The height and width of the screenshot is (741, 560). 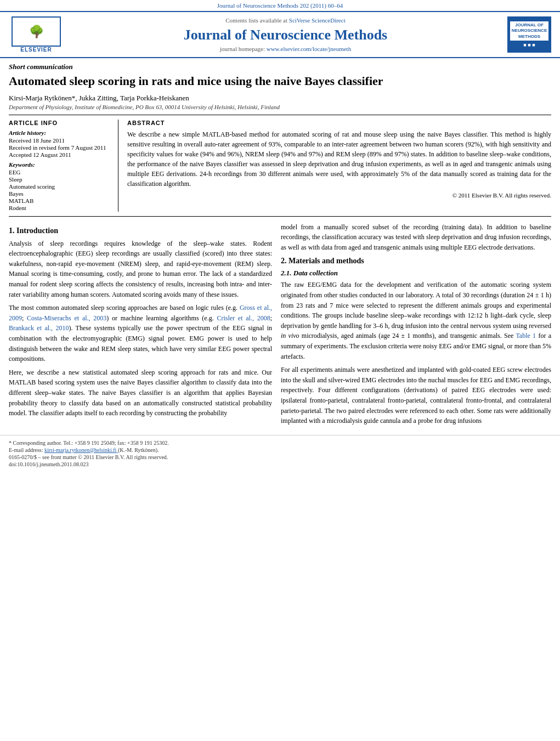 I want to click on article-info-abstract: ARTICLE INFO Article history: Received 1…, so click(x=280, y=166).